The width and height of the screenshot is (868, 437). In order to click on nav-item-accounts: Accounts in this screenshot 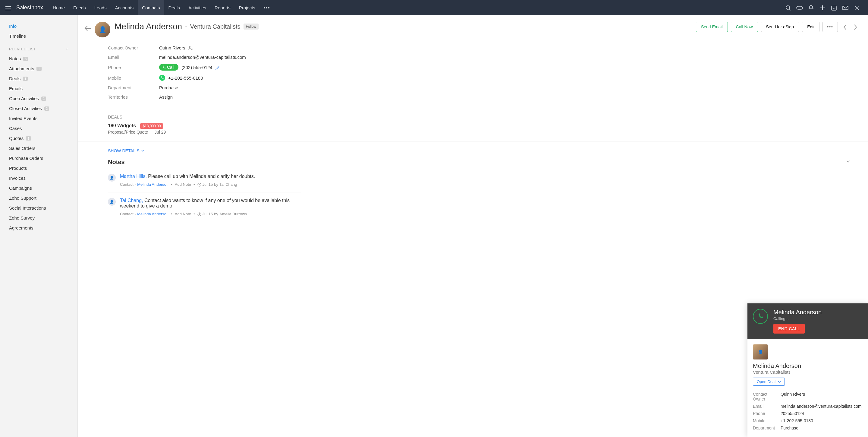, I will do `click(125, 7)`.